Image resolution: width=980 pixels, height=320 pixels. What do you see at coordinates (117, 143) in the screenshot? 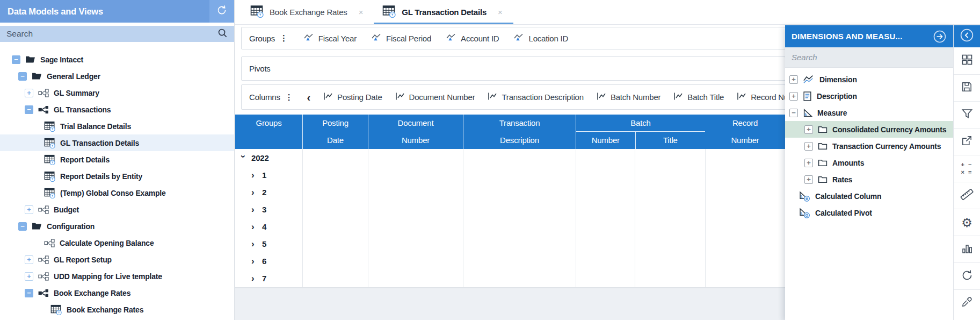
I see `sidebar-item-gl-transaction-details: GL Transaction Details` at bounding box center [117, 143].